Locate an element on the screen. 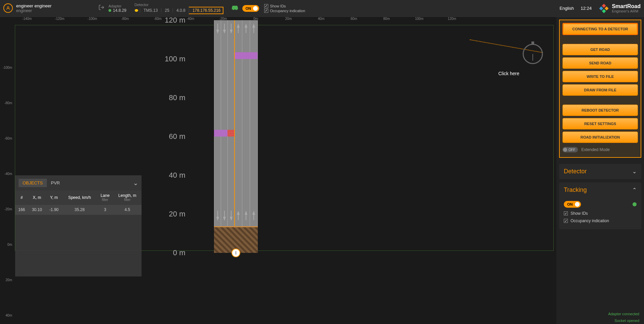 The width and height of the screenshot is (644, 324). status-dot-yellow is located at coordinates (136, 10).